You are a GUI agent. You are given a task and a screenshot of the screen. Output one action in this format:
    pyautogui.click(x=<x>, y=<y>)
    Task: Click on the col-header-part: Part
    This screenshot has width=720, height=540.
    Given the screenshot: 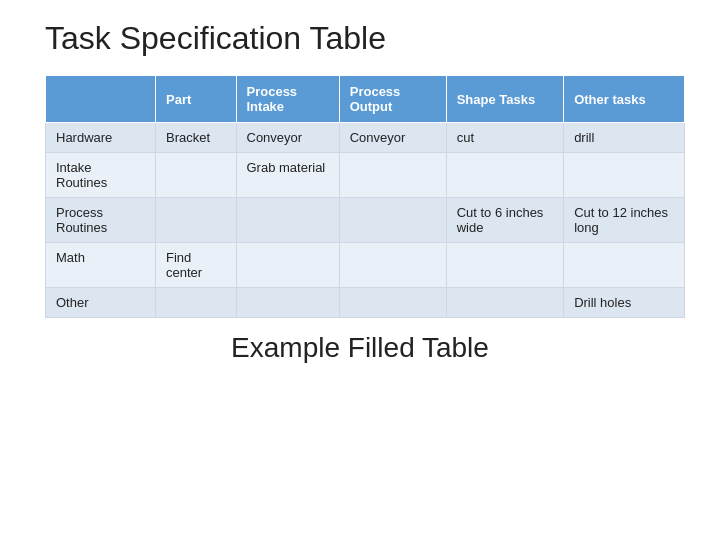 What is the action you would take?
    pyautogui.click(x=196, y=100)
    